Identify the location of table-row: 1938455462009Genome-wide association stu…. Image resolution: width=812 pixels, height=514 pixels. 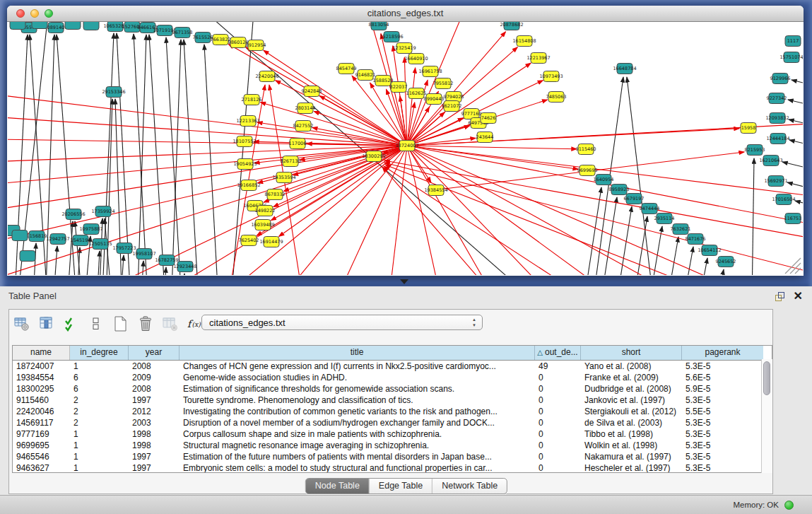
(392, 378).